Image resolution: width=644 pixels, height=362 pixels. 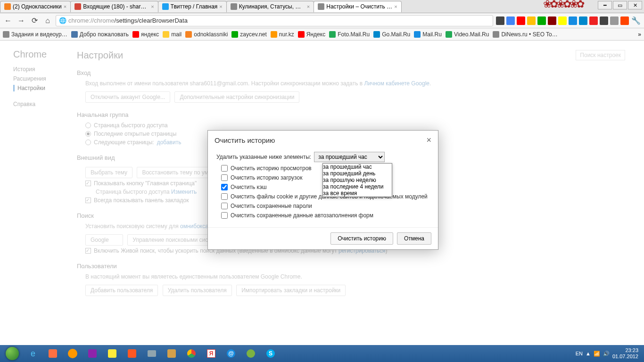 What do you see at coordinates (579, 354) in the screenshot?
I see `tray-lang: EN` at bounding box center [579, 354].